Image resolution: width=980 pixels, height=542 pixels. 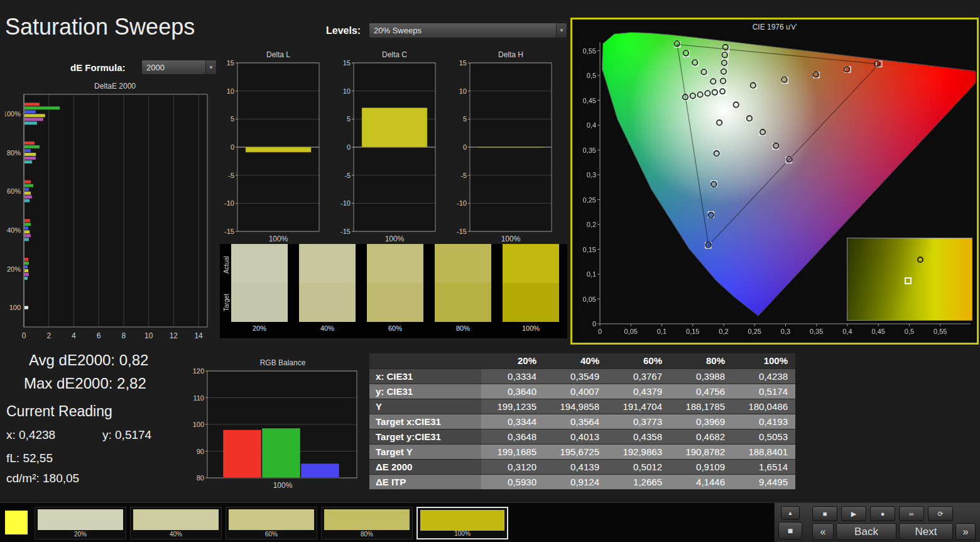 I want to click on table-cell: 0,4139, so click(x=575, y=467).